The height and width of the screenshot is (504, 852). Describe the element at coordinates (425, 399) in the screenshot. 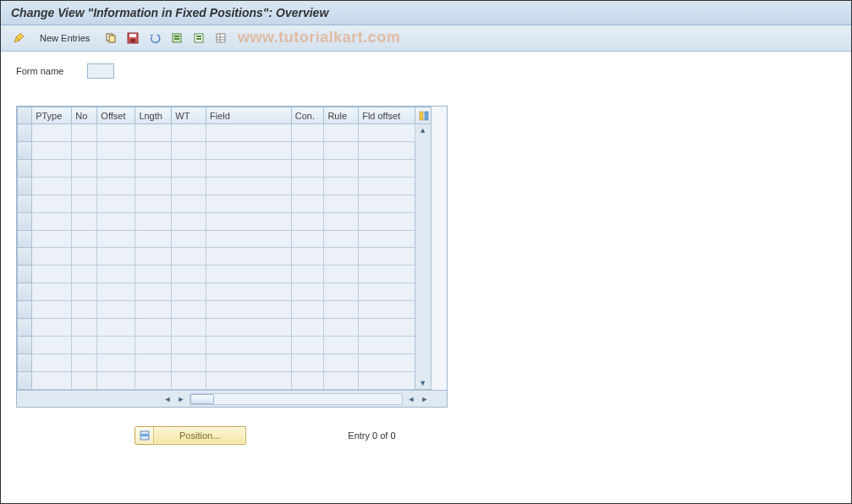

I see `scroll-right2-icon: ►` at that location.